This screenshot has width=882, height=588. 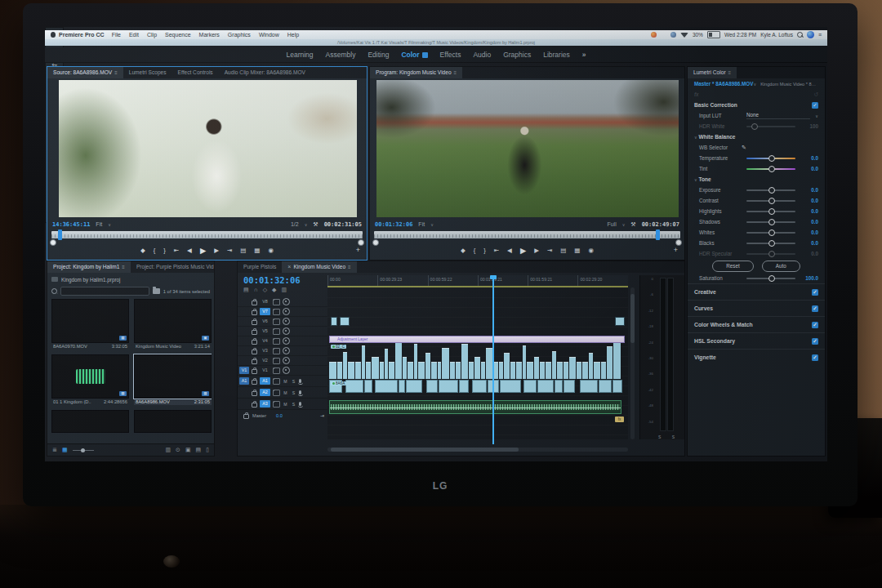 I want to click on track-name: V3, so click(x=265, y=351).